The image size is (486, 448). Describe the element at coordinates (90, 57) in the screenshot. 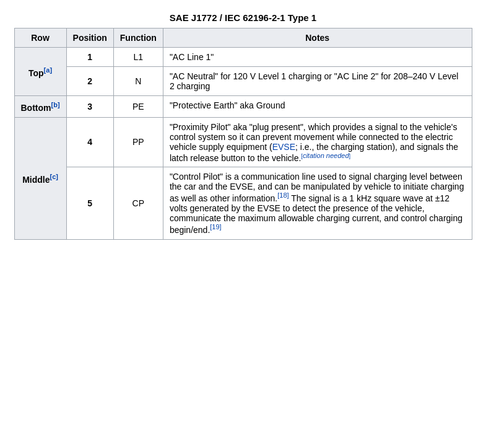

I see `position-1: 1` at that location.